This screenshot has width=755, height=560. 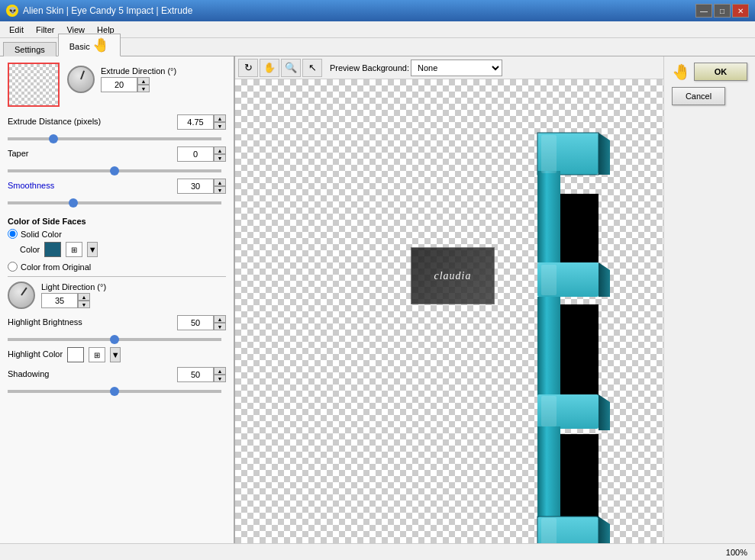 What do you see at coordinates (248, 68) in the screenshot?
I see `rotate-tool-button: ↻` at bounding box center [248, 68].